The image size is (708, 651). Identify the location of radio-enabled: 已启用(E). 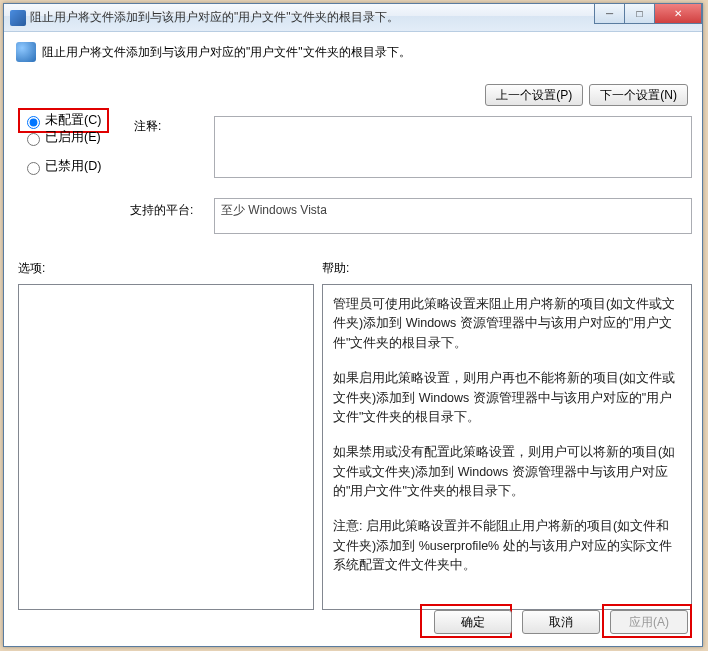
(62, 138).